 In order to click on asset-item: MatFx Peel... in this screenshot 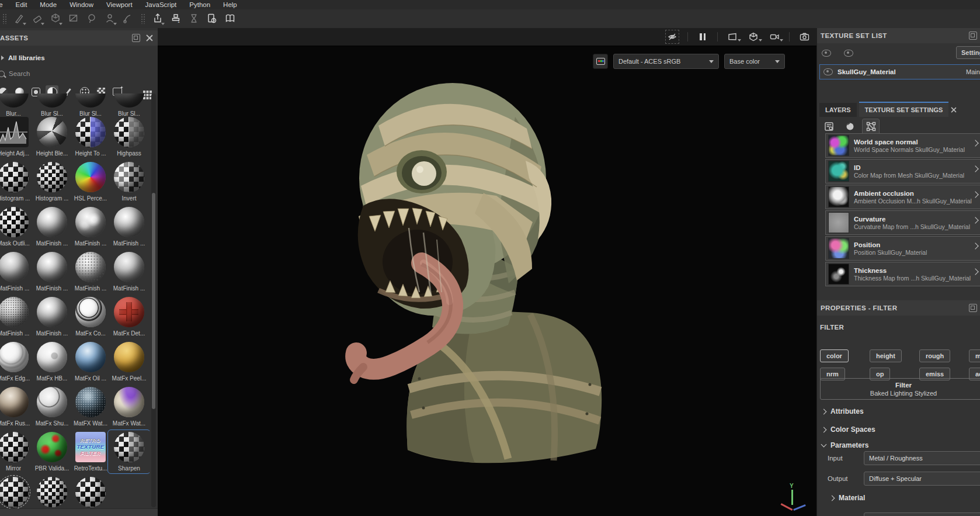, I will do `click(129, 362)`.